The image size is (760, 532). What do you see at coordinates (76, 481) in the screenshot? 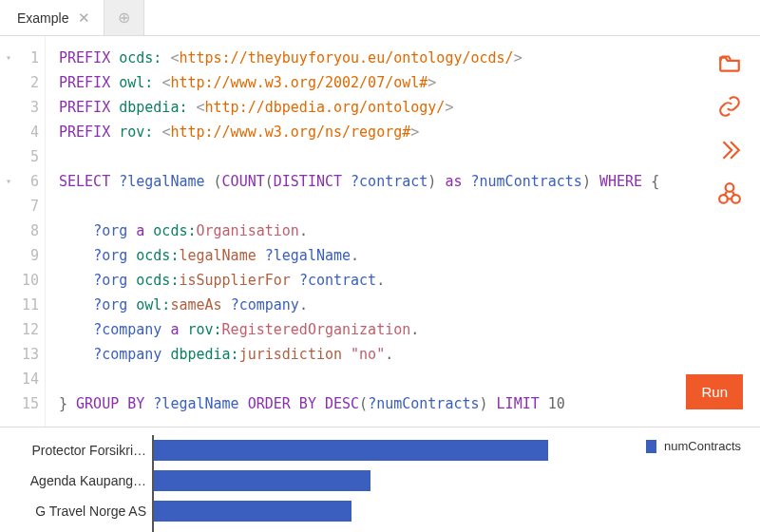
I see `chart-category-label: Agenda Kaupang…` at bounding box center [76, 481].